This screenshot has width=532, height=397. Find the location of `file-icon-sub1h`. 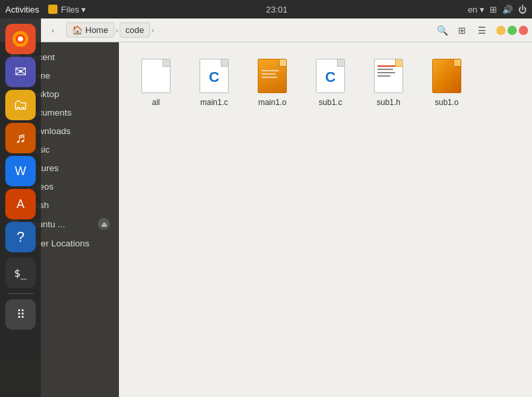

file-icon-sub1h is located at coordinates (389, 76).